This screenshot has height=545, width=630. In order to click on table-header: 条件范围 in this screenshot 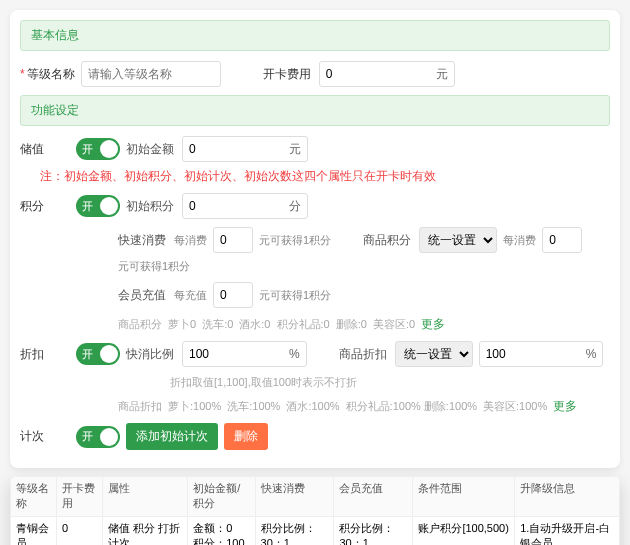, I will do `click(464, 497)`.